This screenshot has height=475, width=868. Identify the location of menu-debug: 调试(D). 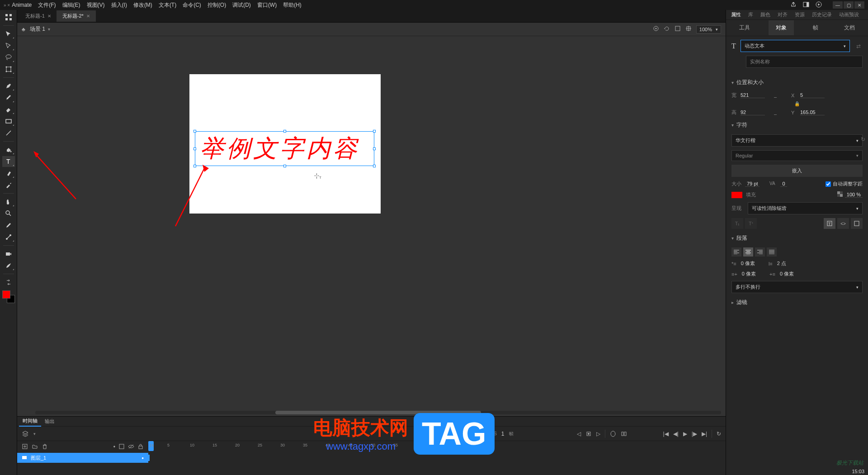
(241, 5).